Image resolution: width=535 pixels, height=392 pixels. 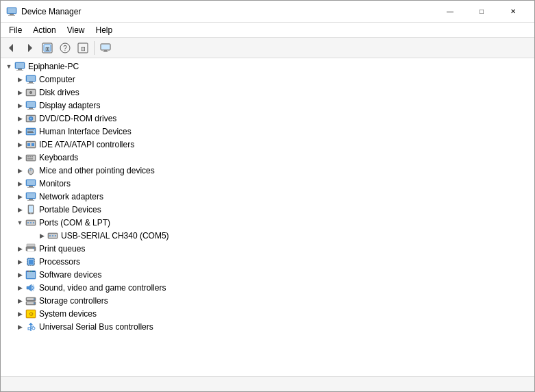 I want to click on menu-view: View, so click(x=76, y=30).